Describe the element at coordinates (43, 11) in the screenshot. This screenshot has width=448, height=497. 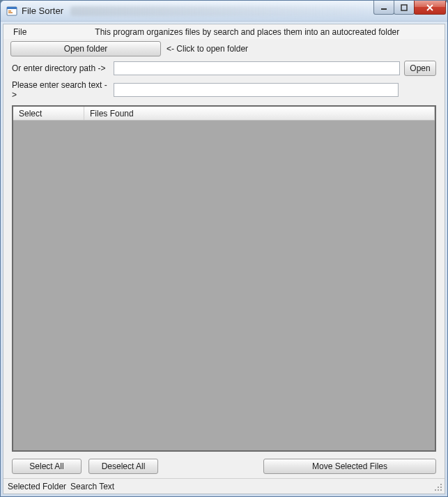
I see `window-title: File Sorter` at that location.